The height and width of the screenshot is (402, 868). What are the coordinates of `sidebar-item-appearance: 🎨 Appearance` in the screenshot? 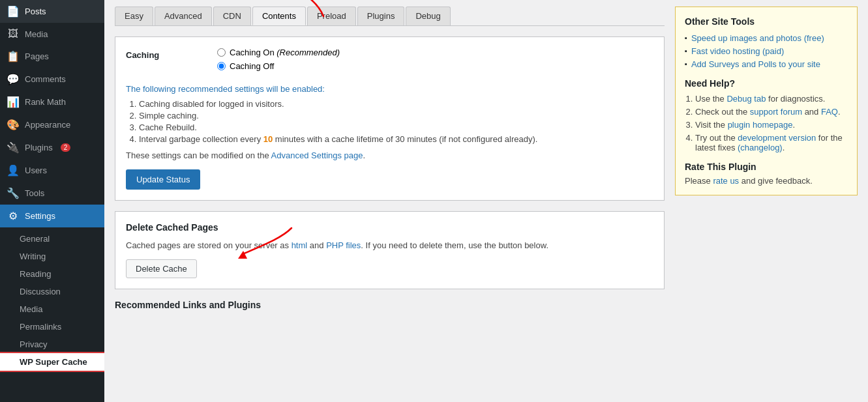 It's located at (52, 125).